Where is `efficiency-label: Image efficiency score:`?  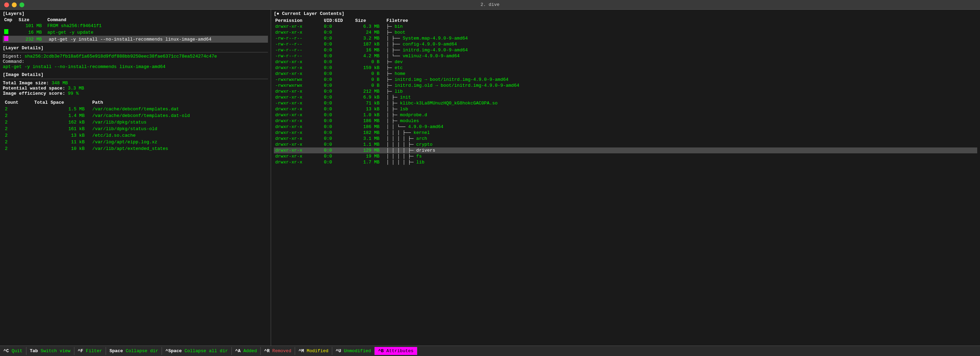 efficiency-label: Image efficiency score: is located at coordinates (34, 93).